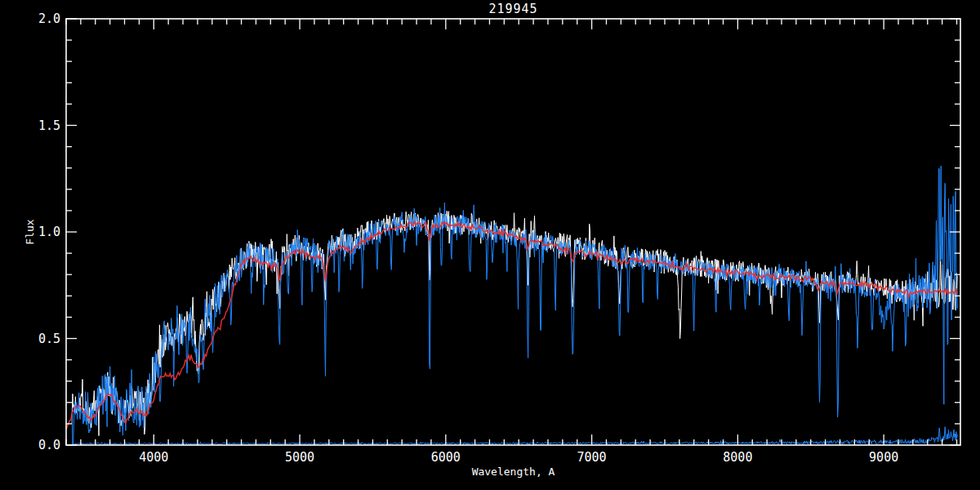 Image resolution: width=980 pixels, height=490 pixels. Describe the element at coordinates (49, 19) in the screenshot. I see `svg-text: 2.0` at that location.